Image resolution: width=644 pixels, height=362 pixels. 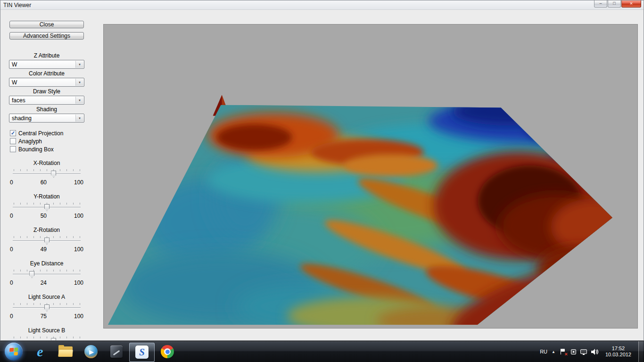 I want to click on draw-style-dropdown: faces ▼, so click(x=47, y=100).